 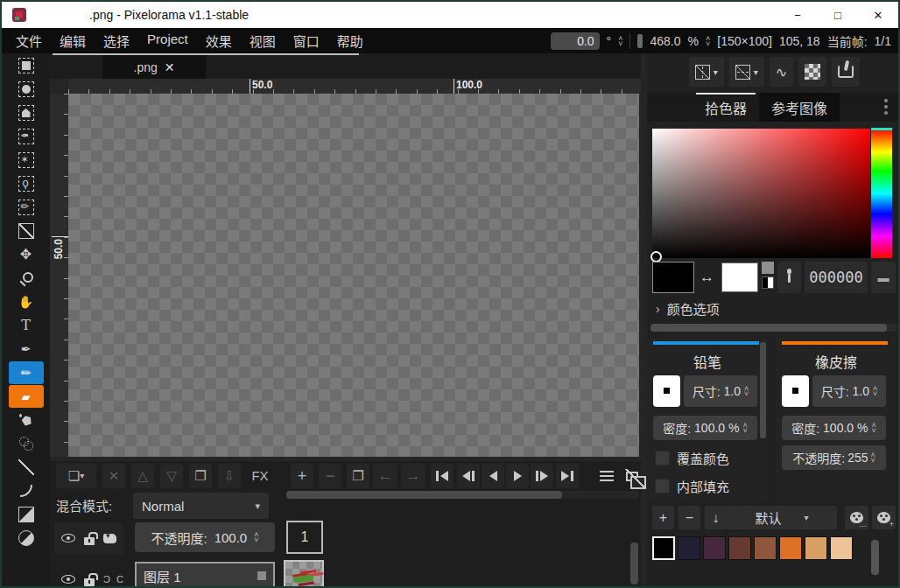 I want to click on eraser-density-spinbox: 密度:100.0% ˄˅, so click(x=833, y=428).